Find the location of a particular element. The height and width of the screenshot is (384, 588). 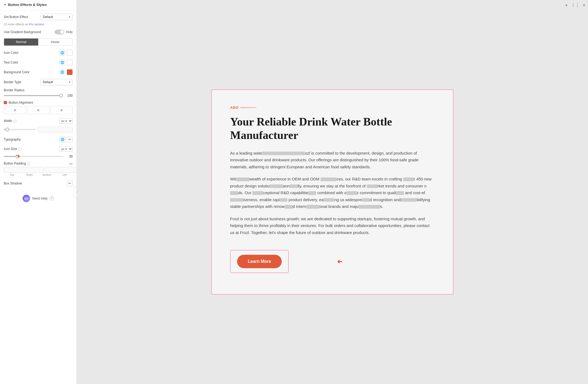

width-slider-row is located at coordinates (38, 130).